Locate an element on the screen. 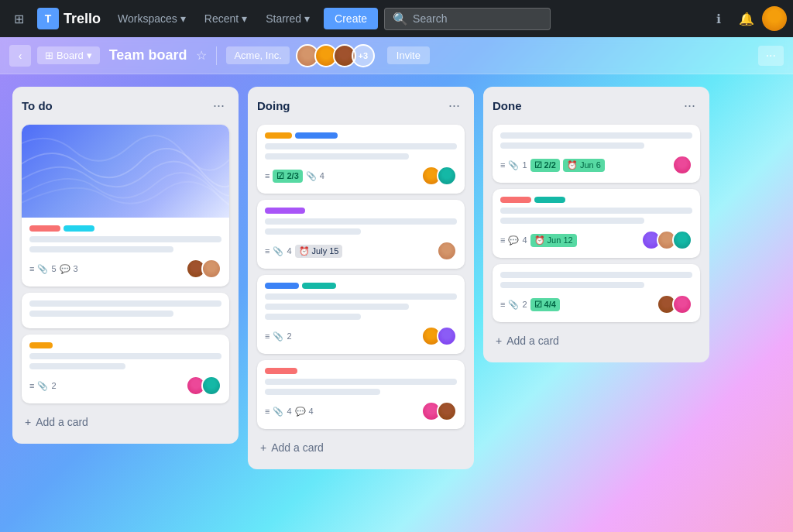 The image size is (793, 532). create-button: Create is located at coordinates (351, 19).